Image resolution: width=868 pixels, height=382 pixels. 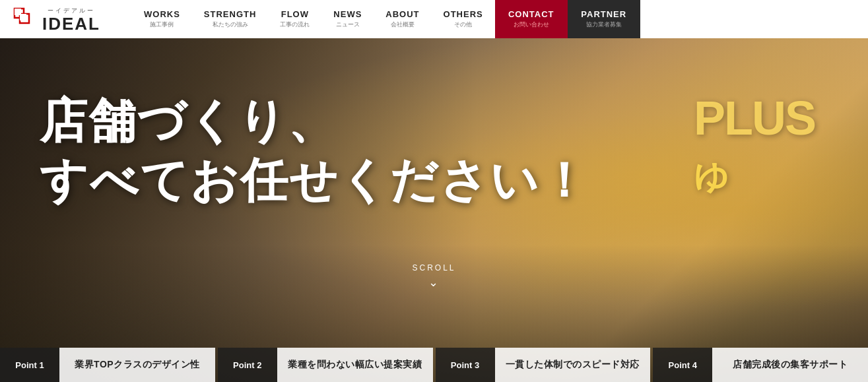 I want to click on nav-item-works: WORKS 施工事例, so click(x=162, y=19).